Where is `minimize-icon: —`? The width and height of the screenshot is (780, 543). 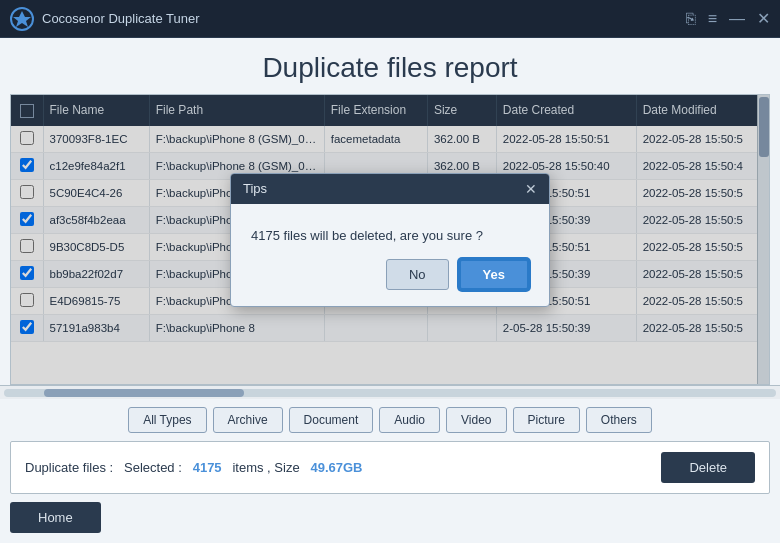
minimize-icon: — is located at coordinates (737, 19).